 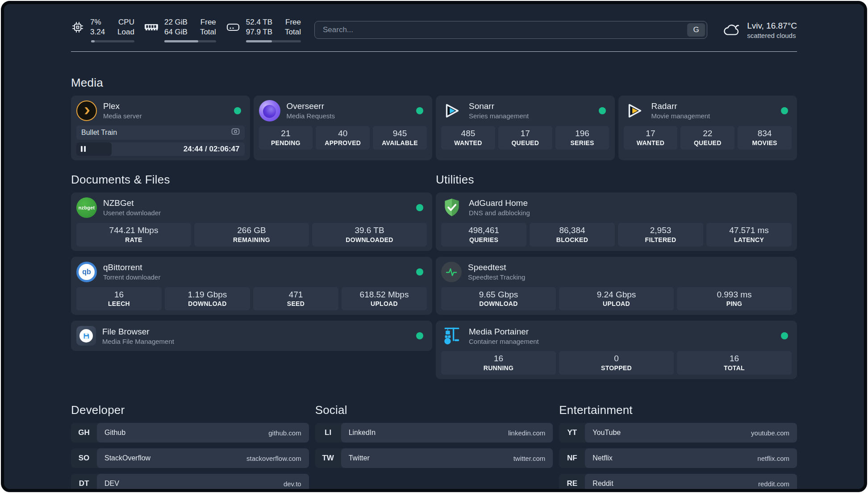 I want to click on entertainment-section-title: Entertainment, so click(x=678, y=410).